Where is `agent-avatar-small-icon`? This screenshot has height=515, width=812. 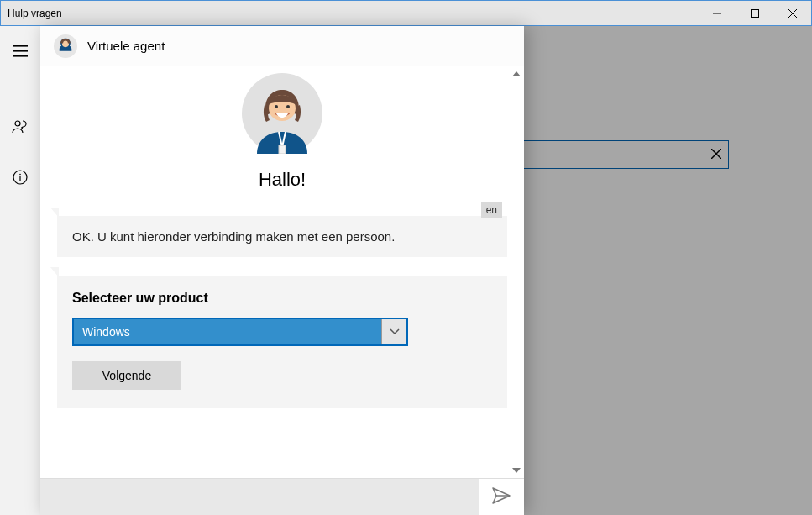 agent-avatar-small-icon is located at coordinates (65, 46).